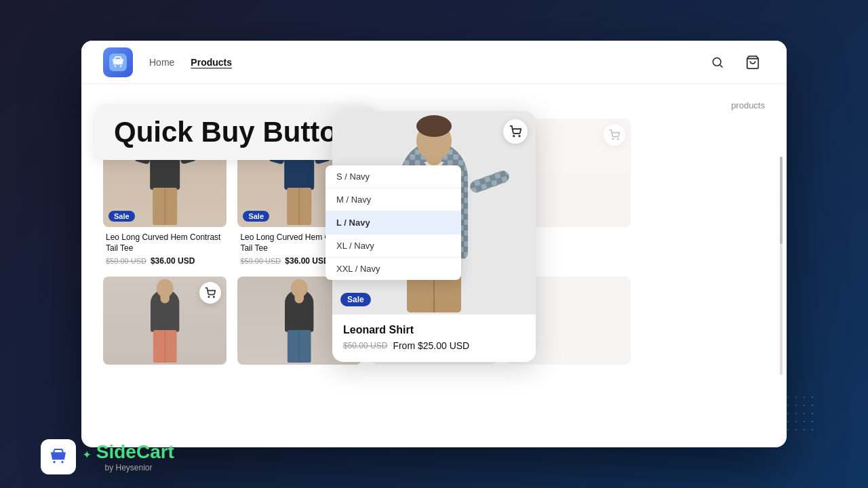 The width and height of the screenshot is (868, 488). I want to click on sale-badge-2: Sale, so click(256, 216).